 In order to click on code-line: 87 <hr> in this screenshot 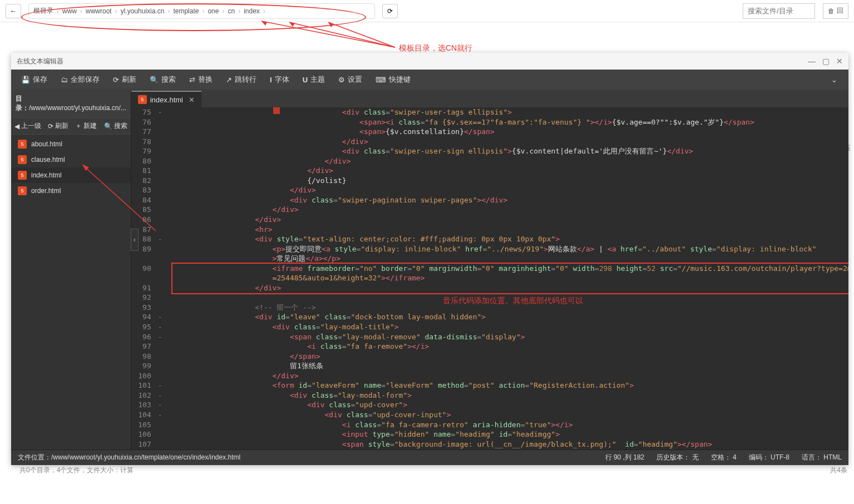, I will do `click(490, 230)`.